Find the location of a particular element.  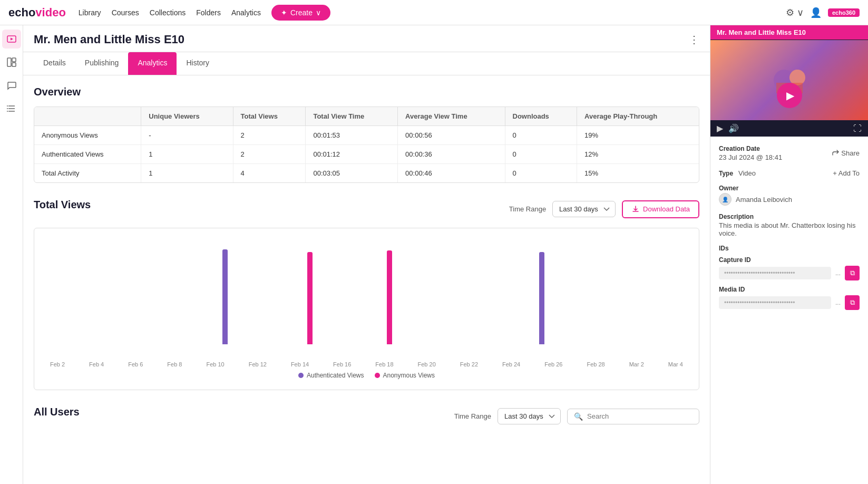

table-cell: 19% is located at coordinates (638, 135).